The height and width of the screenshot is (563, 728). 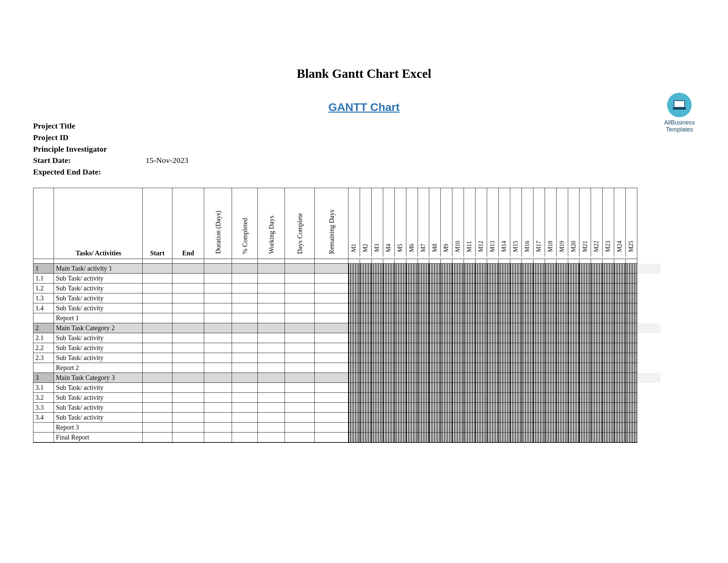 What do you see at coordinates (335, 418) in the screenshot?
I see `task-row: 3.4Sub Task/ activity` at bounding box center [335, 418].